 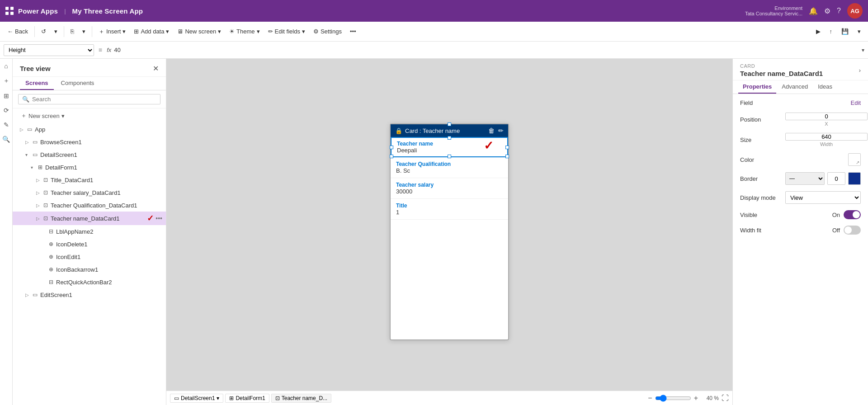 I want to click on flow-icon: ⟳, so click(x=6, y=110).